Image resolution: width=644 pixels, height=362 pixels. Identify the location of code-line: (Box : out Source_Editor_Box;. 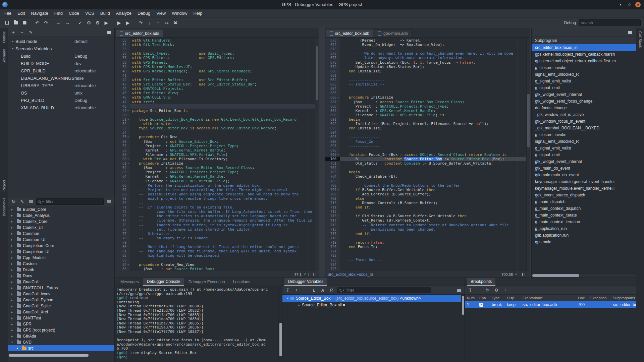
(223, 141).